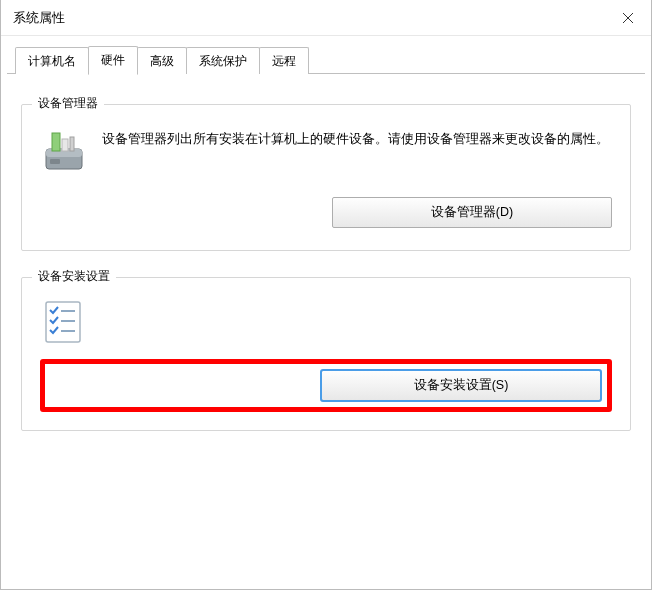 Image resolution: width=652 pixels, height=590 pixels. What do you see at coordinates (68, 104) in the screenshot?
I see `group-device-manager-title: 设备管理器` at bounding box center [68, 104].